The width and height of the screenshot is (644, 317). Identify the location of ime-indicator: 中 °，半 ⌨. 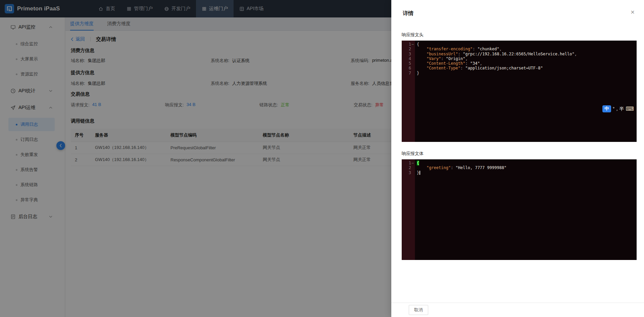
(618, 109).